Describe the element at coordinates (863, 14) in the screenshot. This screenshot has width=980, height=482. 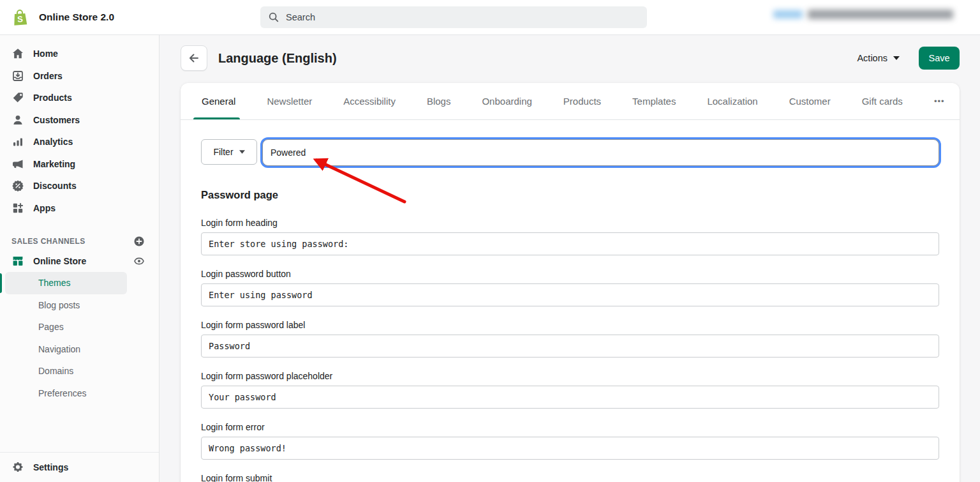
I see `user-account-menu` at that location.